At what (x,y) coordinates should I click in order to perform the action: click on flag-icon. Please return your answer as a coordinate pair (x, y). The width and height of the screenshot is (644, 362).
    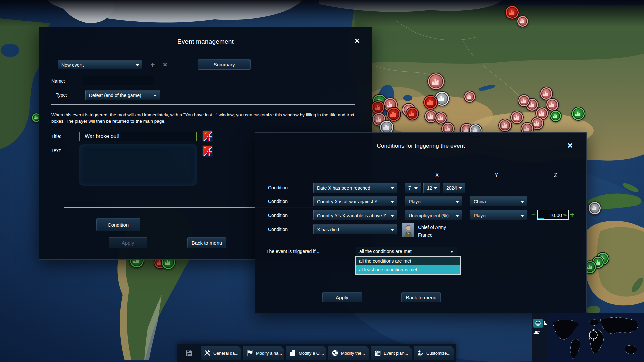
    Looking at the image, I should click on (250, 353).